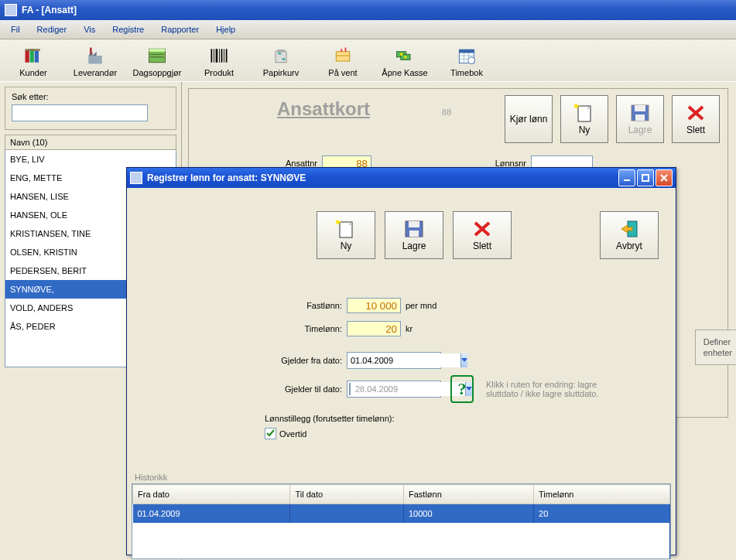  What do you see at coordinates (640, 119) in the screenshot?
I see `save-button: Lagre` at bounding box center [640, 119].